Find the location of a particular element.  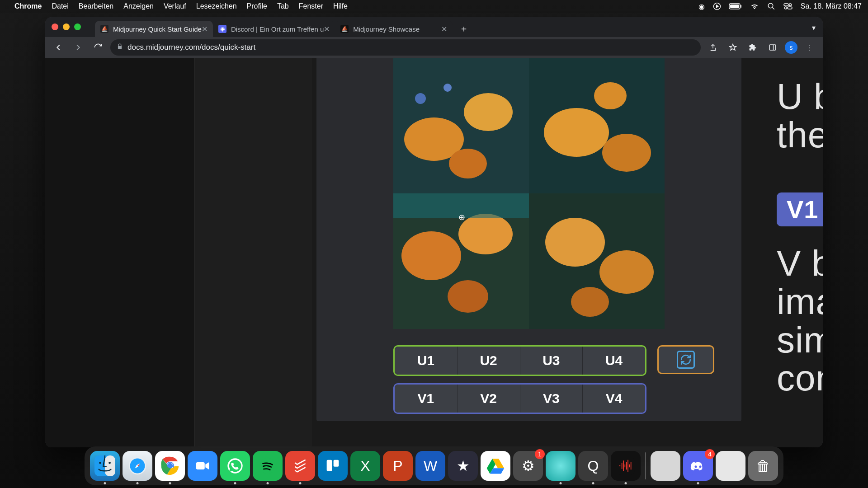

dock-voice-memos-icon is located at coordinates (626, 466).